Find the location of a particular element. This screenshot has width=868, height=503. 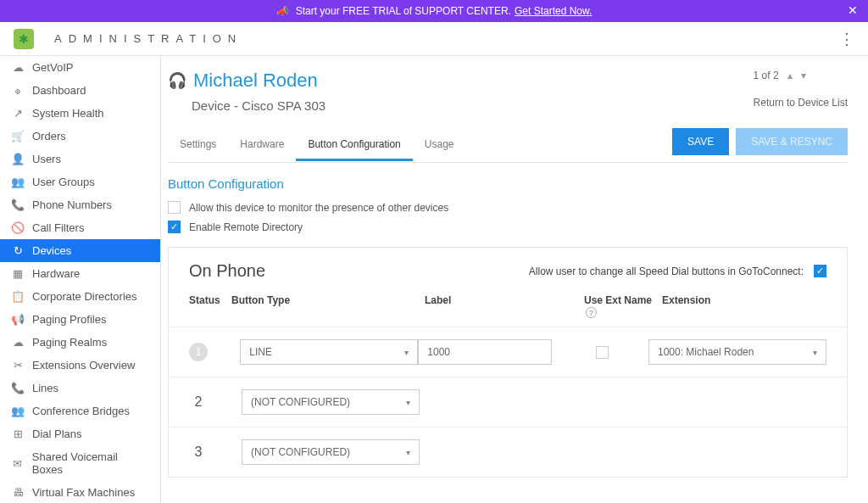

remote-directory-checkbox: ✓ is located at coordinates (175, 227).